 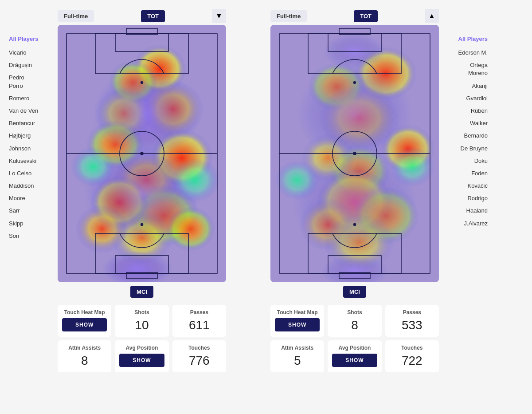 What do you see at coordinates (31, 123) in the screenshot?
I see `left-player-6: Bentancur` at bounding box center [31, 123].